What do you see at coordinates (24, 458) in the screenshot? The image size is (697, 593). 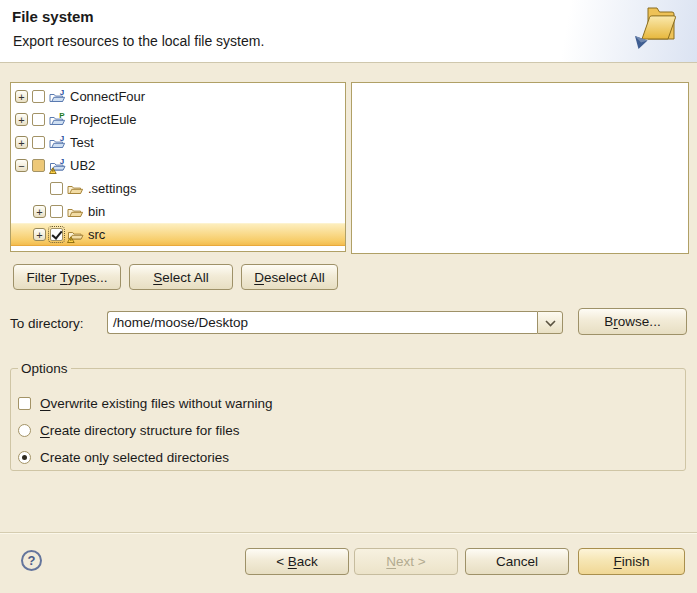 I see `radio-button-selected` at bounding box center [24, 458].